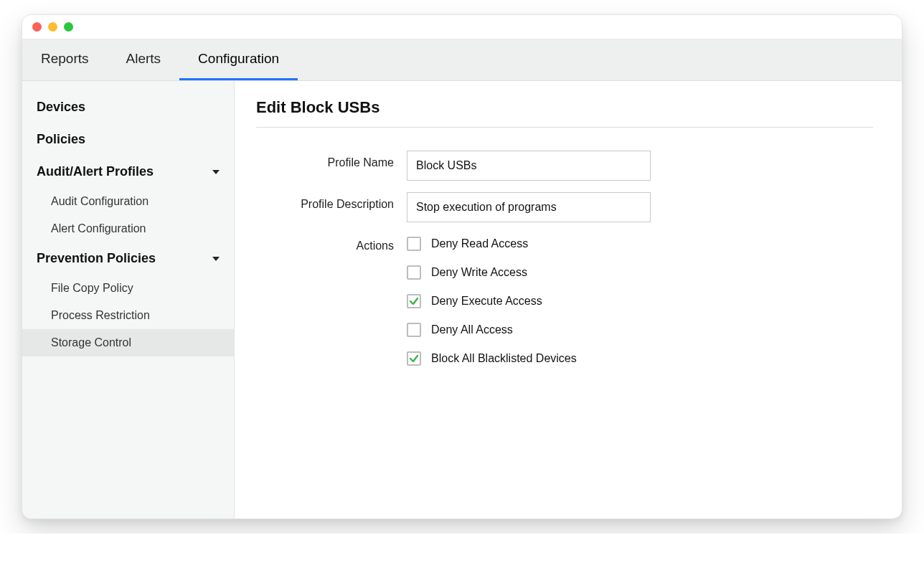 This screenshot has width=924, height=578. What do you see at coordinates (331, 207) in the screenshot?
I see `profile-description-label: Profile Description` at bounding box center [331, 207].